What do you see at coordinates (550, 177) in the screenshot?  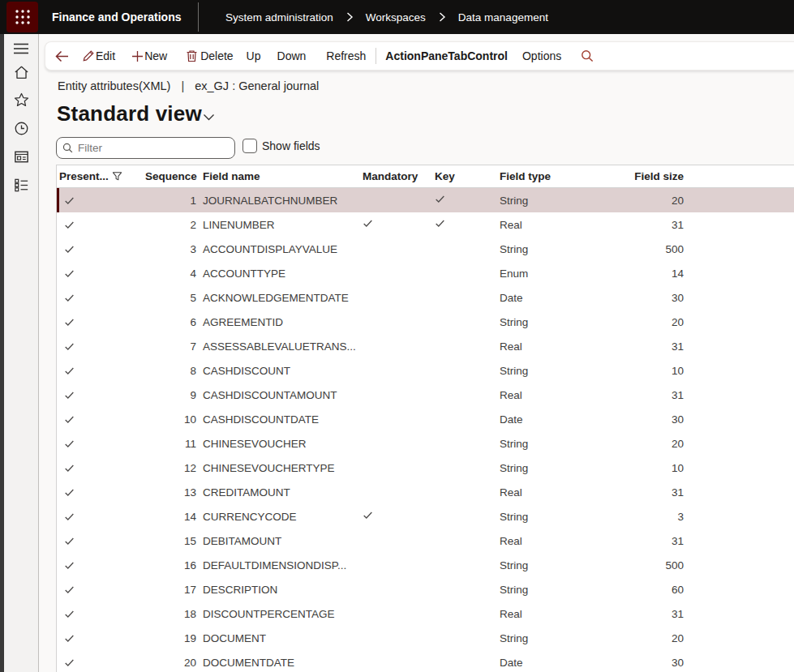 I see `column-header-field-type: Field type` at bounding box center [550, 177].